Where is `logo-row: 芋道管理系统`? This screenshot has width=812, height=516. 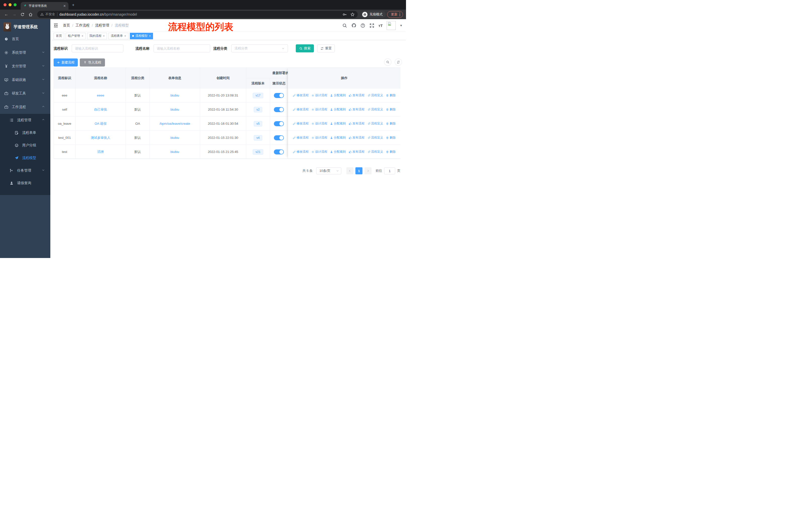 logo-row: 芋道管理系统 is located at coordinates (25, 26).